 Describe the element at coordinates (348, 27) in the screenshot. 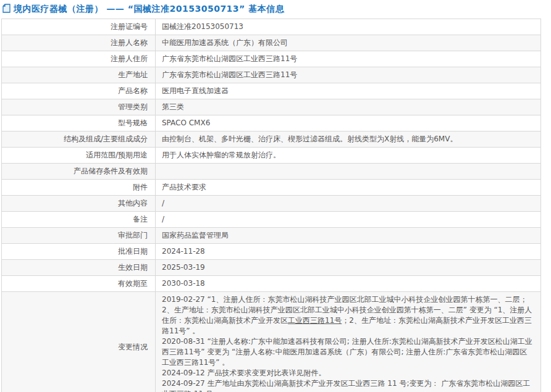

I see `row-value: 国械注准20153050713` at that location.